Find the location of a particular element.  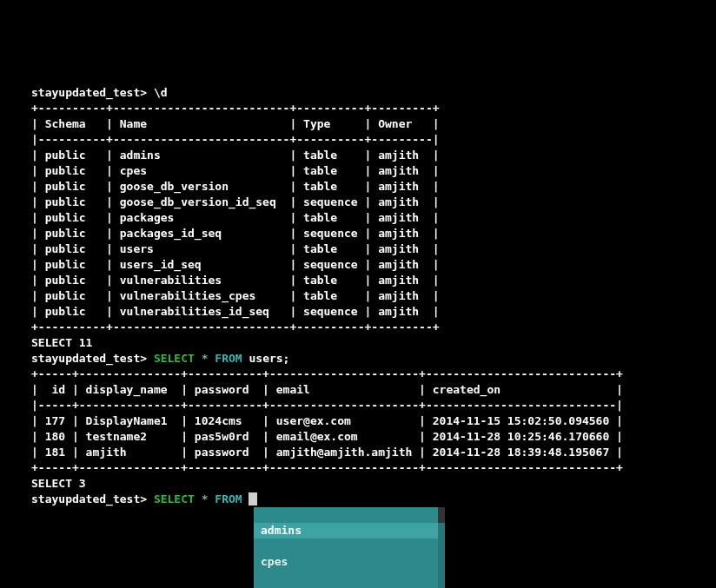

table-row: | public | admins | table | amjith | is located at coordinates (235, 155).